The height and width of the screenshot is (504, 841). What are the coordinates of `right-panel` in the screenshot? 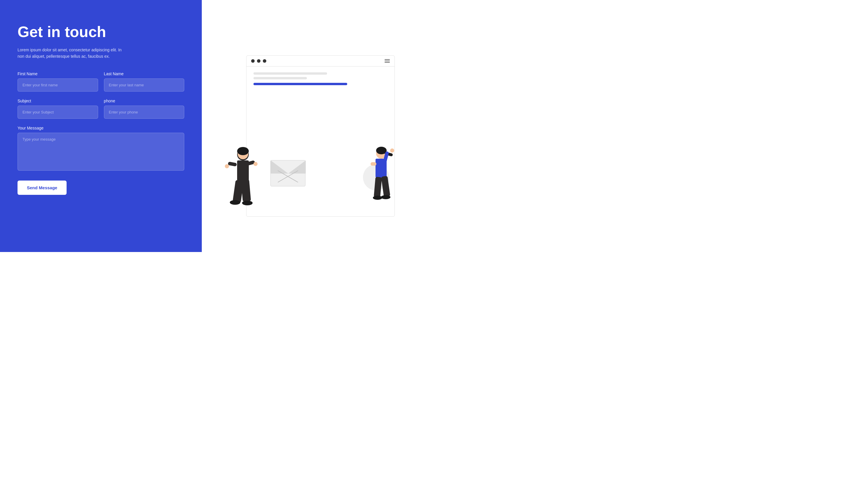 It's located at (311, 126).